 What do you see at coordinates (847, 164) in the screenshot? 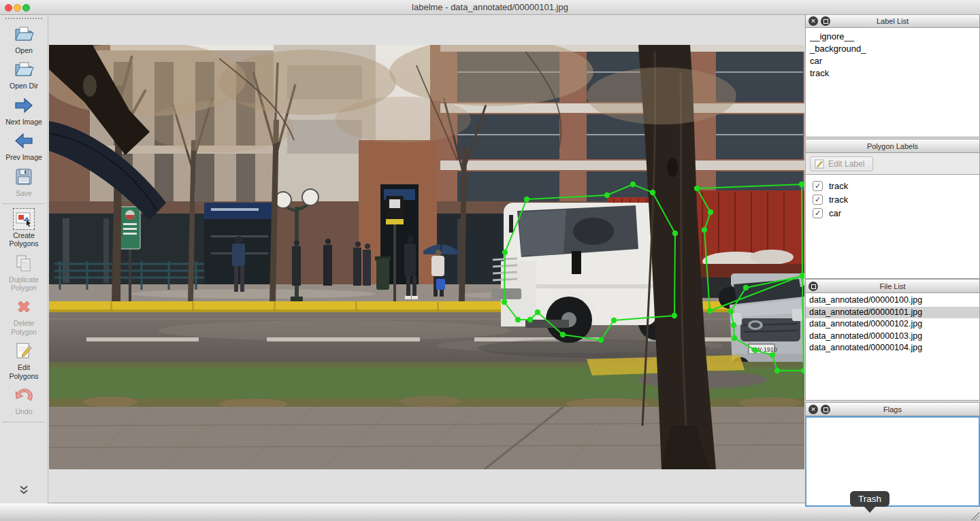
I see `edit-label-text: Edit Label` at bounding box center [847, 164].